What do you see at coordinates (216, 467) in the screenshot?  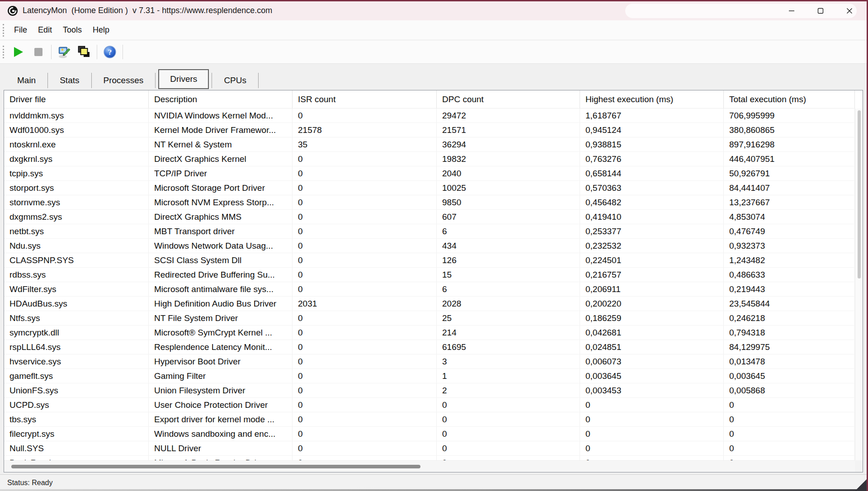 I see `horizontal-scrollbar-thumb` at bounding box center [216, 467].